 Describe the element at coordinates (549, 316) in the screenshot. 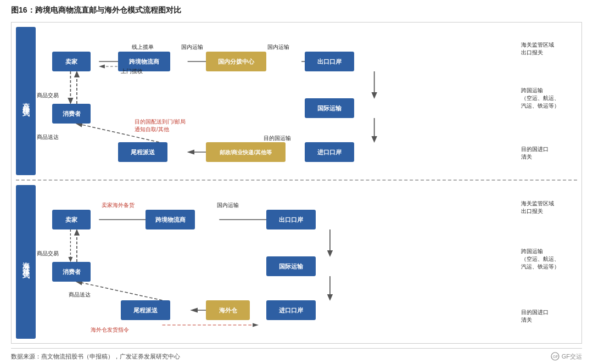

I see `note-import-clearance2: 目的国进口清关` at that location.